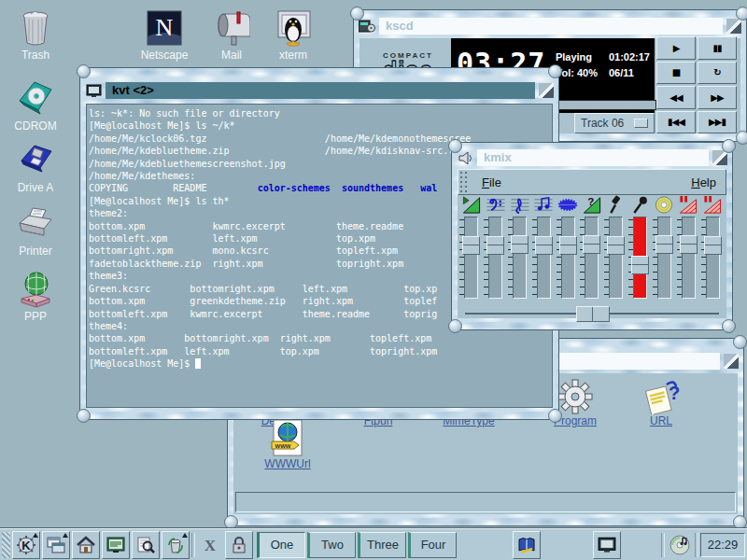 The height and width of the screenshot is (560, 747). Describe the element at coordinates (146, 545) in the screenshot. I see `find-button` at that location.